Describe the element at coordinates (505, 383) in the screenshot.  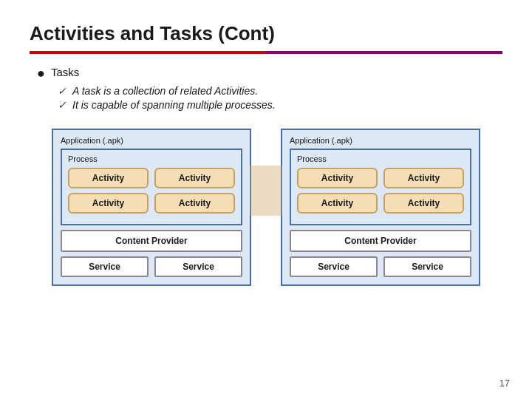
I see `page-number: 17` at that location.